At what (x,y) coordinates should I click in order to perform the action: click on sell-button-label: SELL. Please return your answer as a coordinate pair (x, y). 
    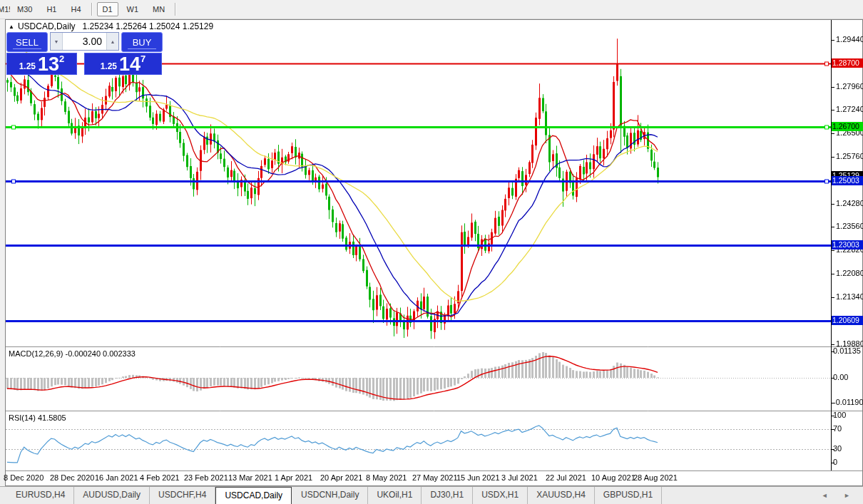
    Looking at the image, I should click on (27, 43).